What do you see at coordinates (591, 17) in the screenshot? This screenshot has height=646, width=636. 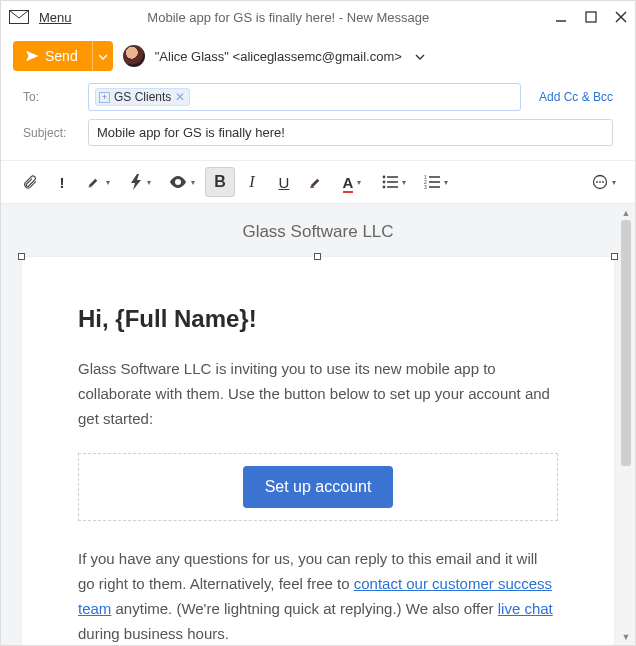 I see `maximize-button` at bounding box center [591, 17].